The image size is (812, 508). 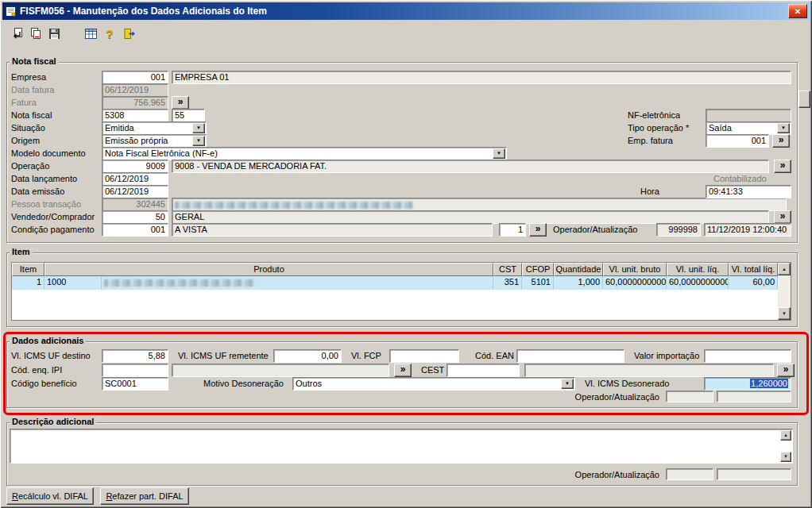 What do you see at coordinates (135, 230) in the screenshot?
I see `condicao-code-field: 001` at bounding box center [135, 230].